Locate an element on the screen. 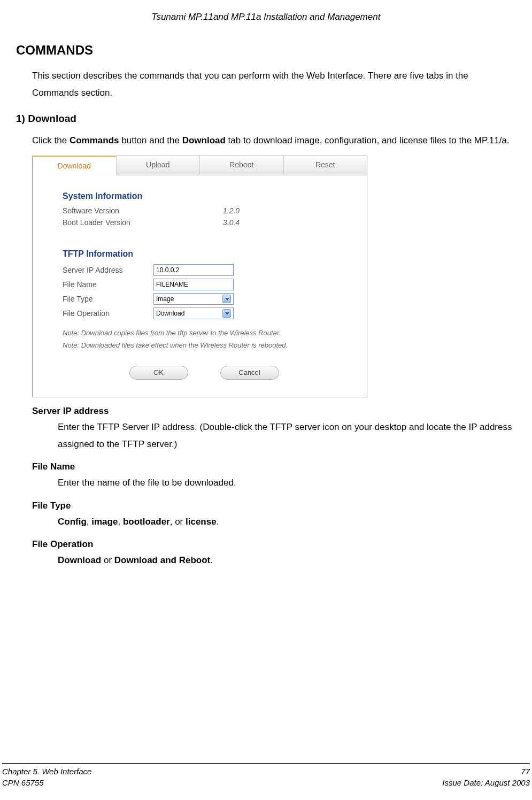 Image resolution: width=532 pixels, height=800 pixels. def-file-type-term: File Type is located at coordinates (274, 506).